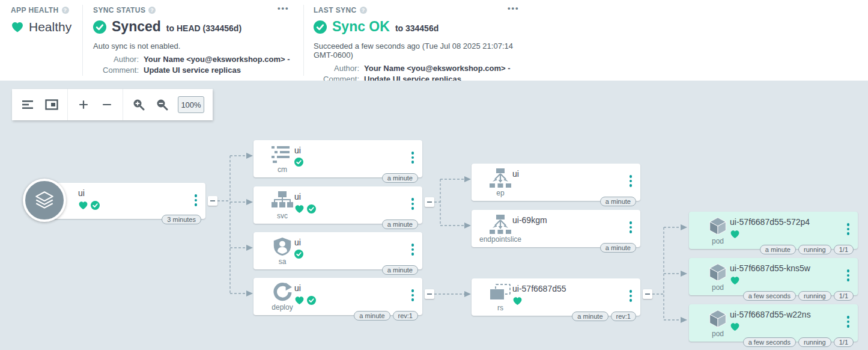  I want to click on last-sync-note: Succeeded a few seconds ago (Tue Jul 08 …, so click(422, 51).